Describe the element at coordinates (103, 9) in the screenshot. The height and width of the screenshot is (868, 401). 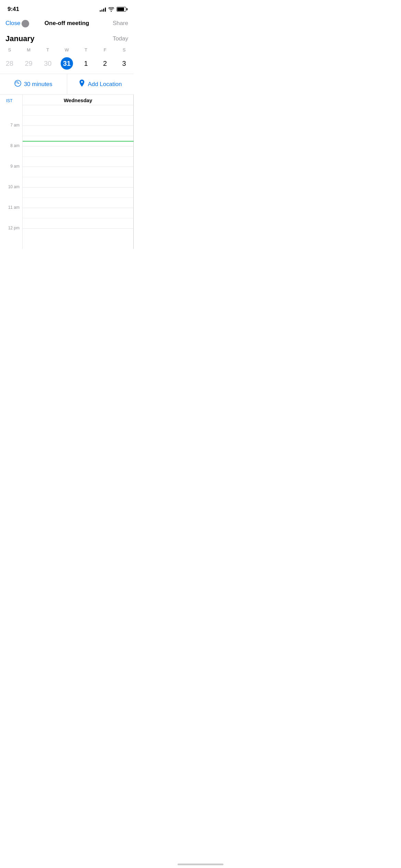
I see `signal-icon` at that location.